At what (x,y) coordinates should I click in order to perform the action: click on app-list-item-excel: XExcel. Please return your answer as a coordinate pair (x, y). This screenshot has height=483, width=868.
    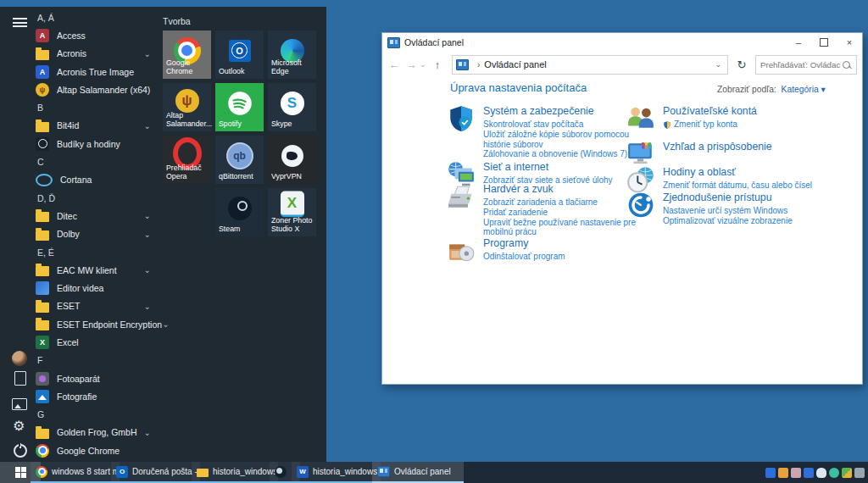
    Looking at the image, I should click on (97, 342).